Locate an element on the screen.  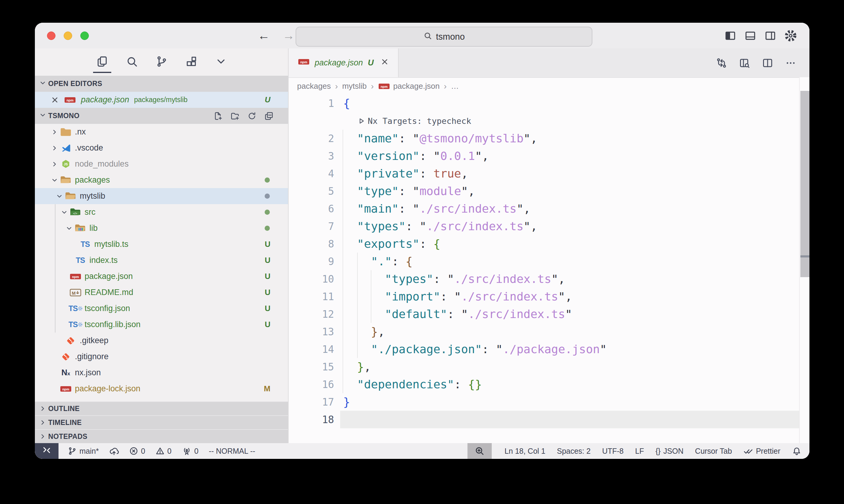
project-header: TSMONO is located at coordinates (161, 116).